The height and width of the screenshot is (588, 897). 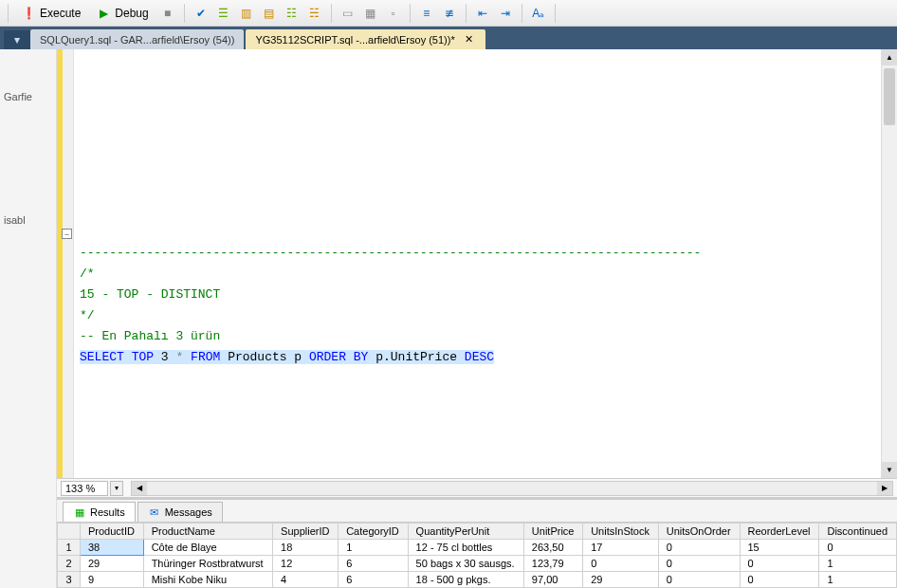 I want to click on sidebar-item: Garfie, so click(x=28, y=97).